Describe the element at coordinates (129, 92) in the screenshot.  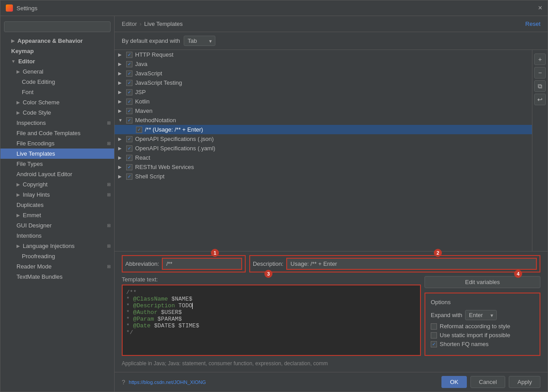
I see `check-jsp` at that location.